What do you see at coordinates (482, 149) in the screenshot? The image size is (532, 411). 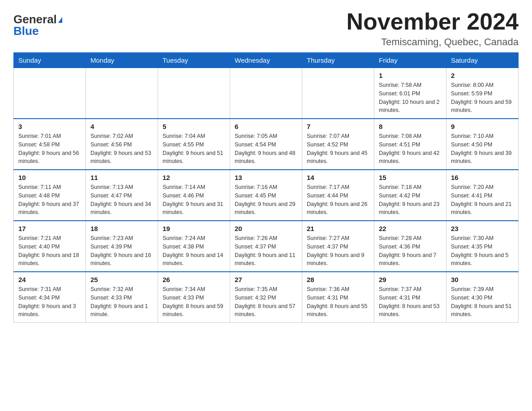 I see `day-info: Sunrise: 7:10 AMSunset: 4:50 PMDaylight:…` at bounding box center [482, 149].